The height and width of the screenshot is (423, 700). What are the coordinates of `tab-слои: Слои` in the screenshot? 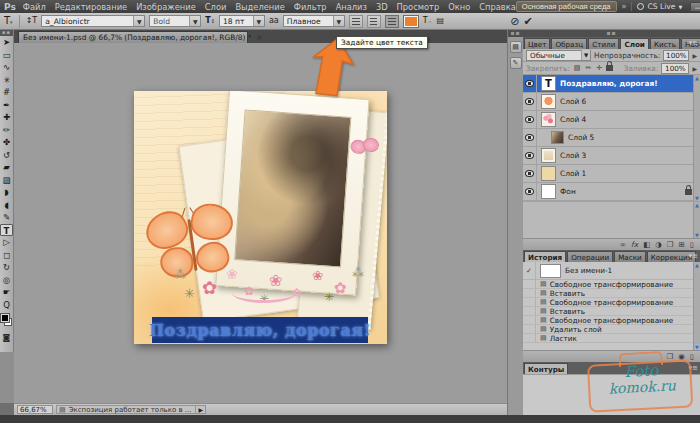 It's located at (634, 44).